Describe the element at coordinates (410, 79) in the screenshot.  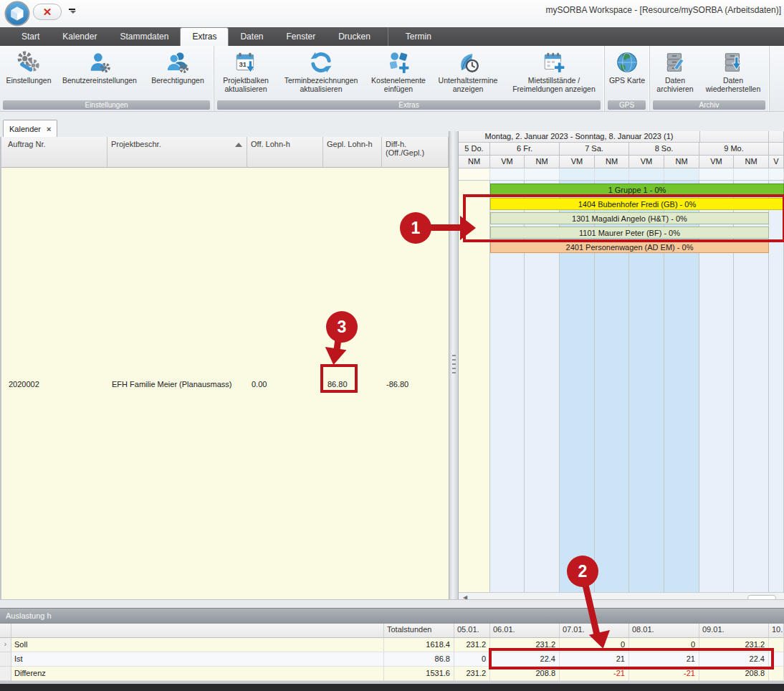
I see `ribbon-group-extras: 31Projektbalken aktualisierenTerminbezei…` at that location.